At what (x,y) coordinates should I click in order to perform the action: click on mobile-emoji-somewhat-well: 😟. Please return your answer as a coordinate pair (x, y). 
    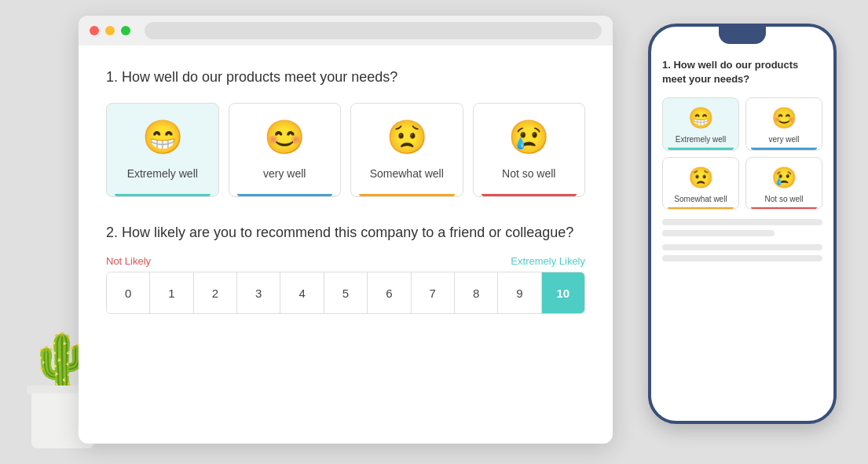
    Looking at the image, I should click on (701, 177).